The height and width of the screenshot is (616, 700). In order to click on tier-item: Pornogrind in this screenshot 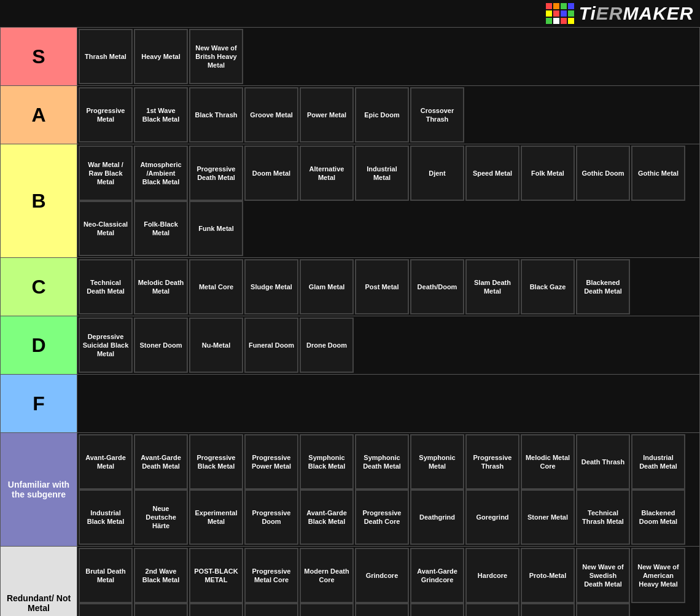, I will do `click(548, 609)`.